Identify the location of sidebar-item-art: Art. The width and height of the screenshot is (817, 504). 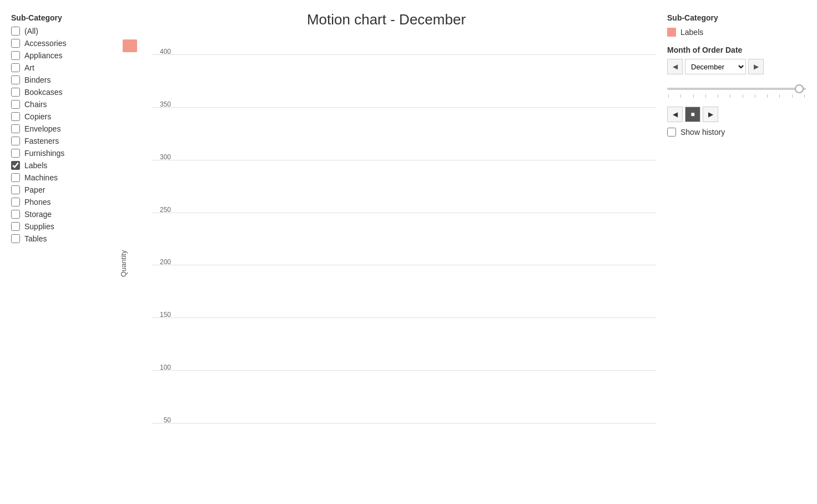
(61, 68).